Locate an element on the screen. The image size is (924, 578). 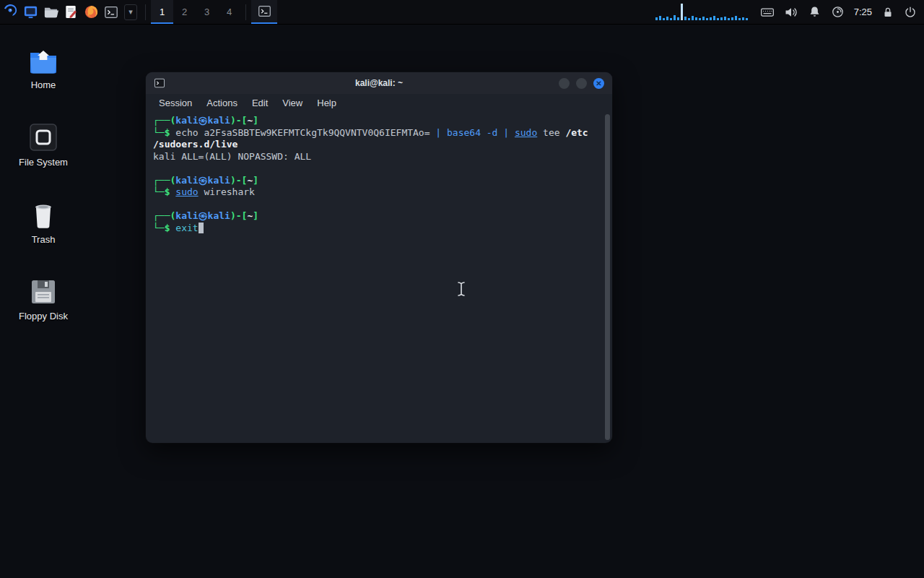
taskbar: ▾ 1 2 3 4 is located at coordinates (462, 12).